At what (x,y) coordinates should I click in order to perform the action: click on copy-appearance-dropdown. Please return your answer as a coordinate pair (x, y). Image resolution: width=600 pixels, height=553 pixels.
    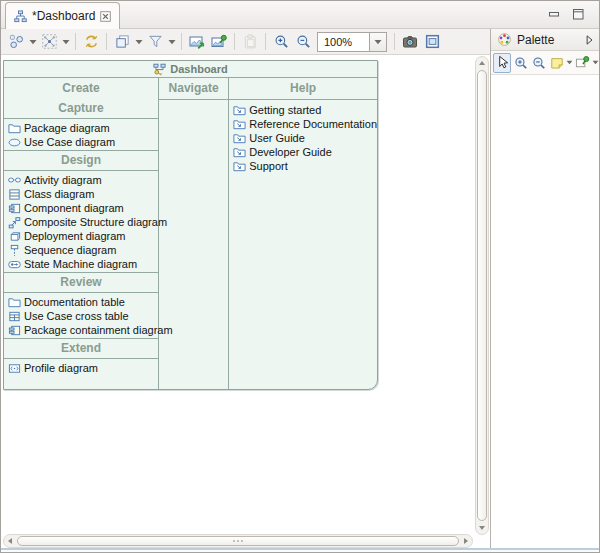
    Looking at the image, I should click on (138, 42).